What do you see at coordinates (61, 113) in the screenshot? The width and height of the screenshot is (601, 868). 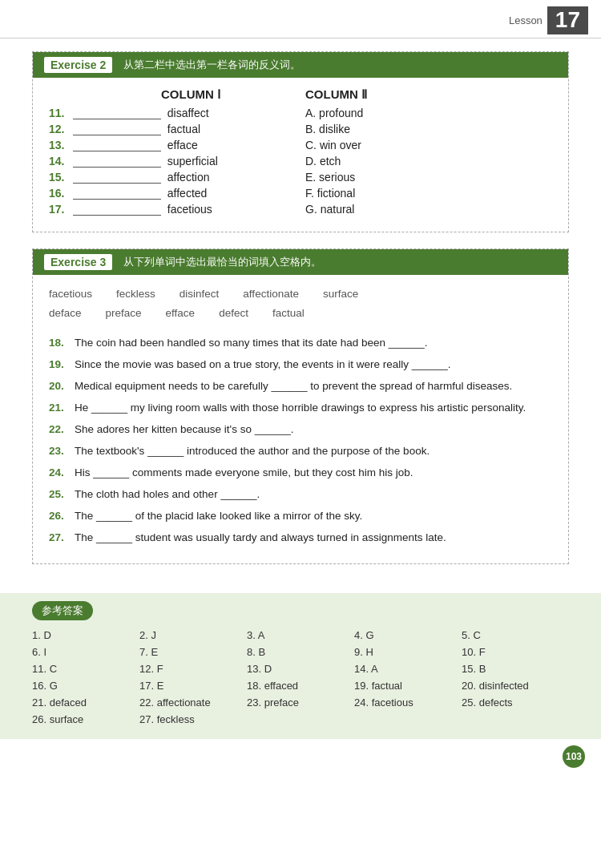 I see `row-number: 11.` at bounding box center [61, 113].